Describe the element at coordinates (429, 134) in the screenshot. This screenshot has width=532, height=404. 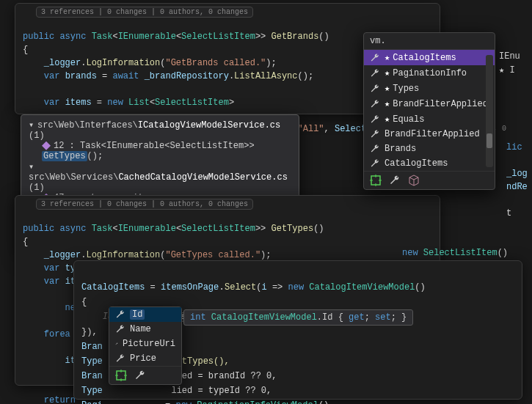
I see `intellisense-item: BrandFilterApplied` at that location.